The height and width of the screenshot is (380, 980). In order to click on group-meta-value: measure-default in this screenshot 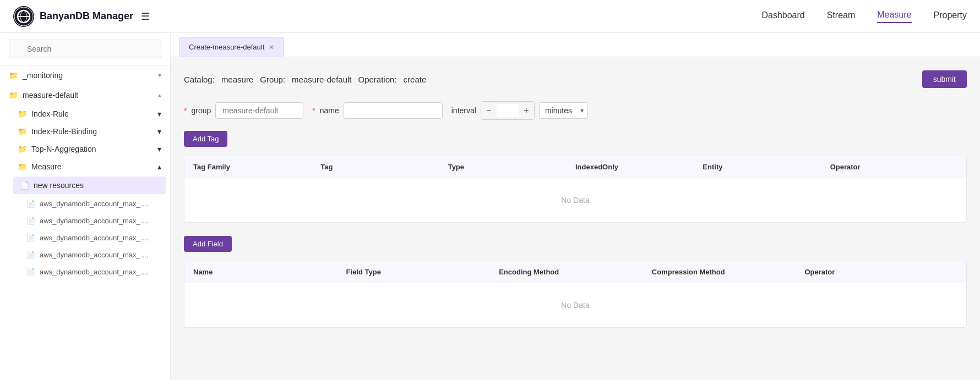, I will do `click(322, 79)`.